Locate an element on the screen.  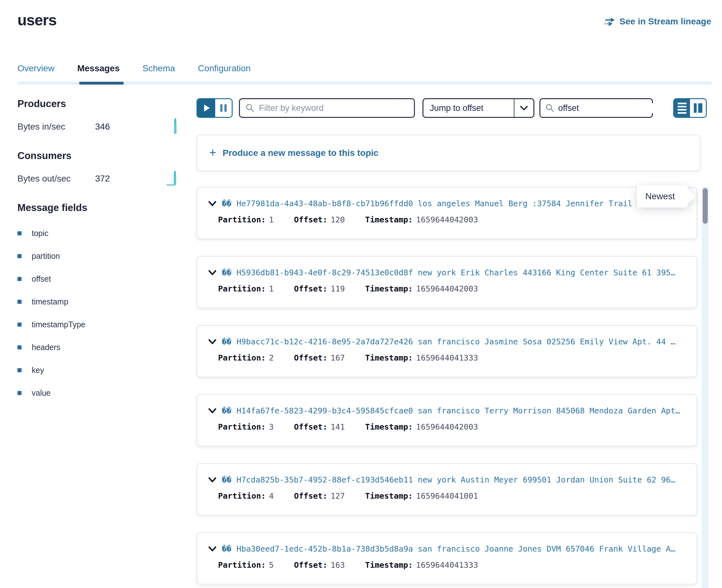
message-row: �� H5936db81-b943-4e0f-8c29-74513e0c0d8f… is located at coordinates (447, 282).